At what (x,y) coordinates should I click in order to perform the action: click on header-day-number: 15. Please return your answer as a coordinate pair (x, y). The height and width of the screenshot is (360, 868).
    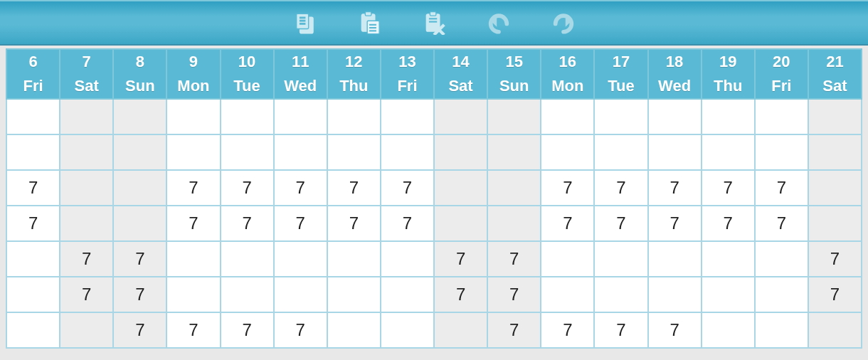
    Looking at the image, I should click on (514, 61).